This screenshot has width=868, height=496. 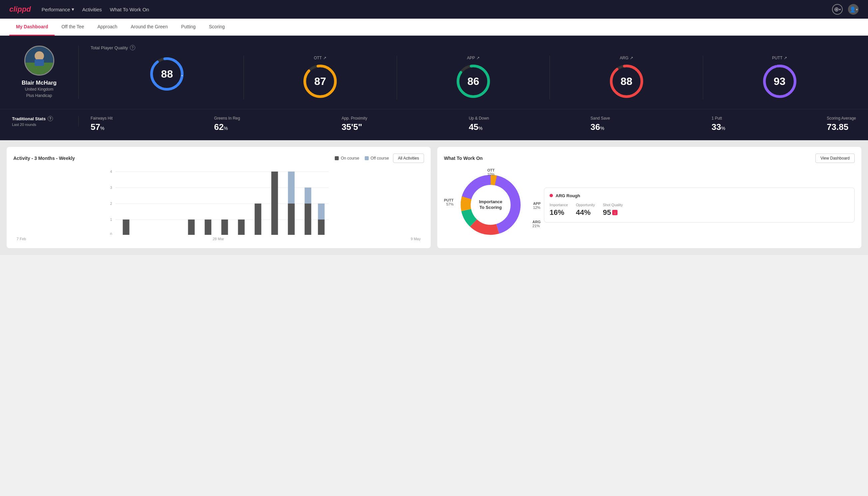 I want to click on gauge-total: 88, so click(x=167, y=74).